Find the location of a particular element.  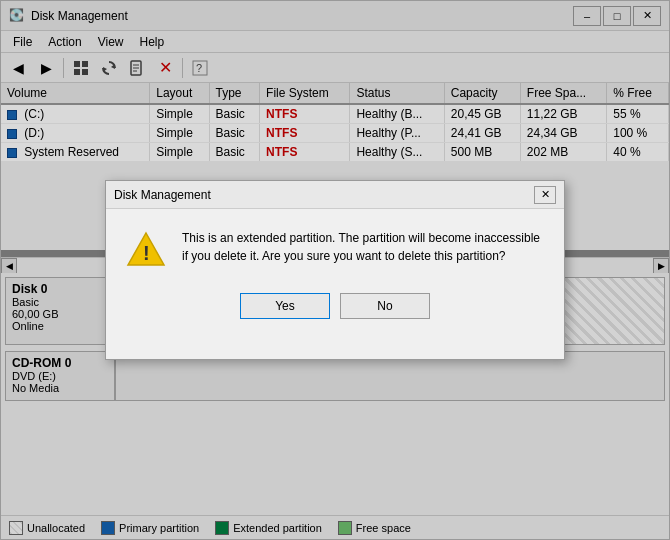

modal-title: Disk Management is located at coordinates (324, 195).